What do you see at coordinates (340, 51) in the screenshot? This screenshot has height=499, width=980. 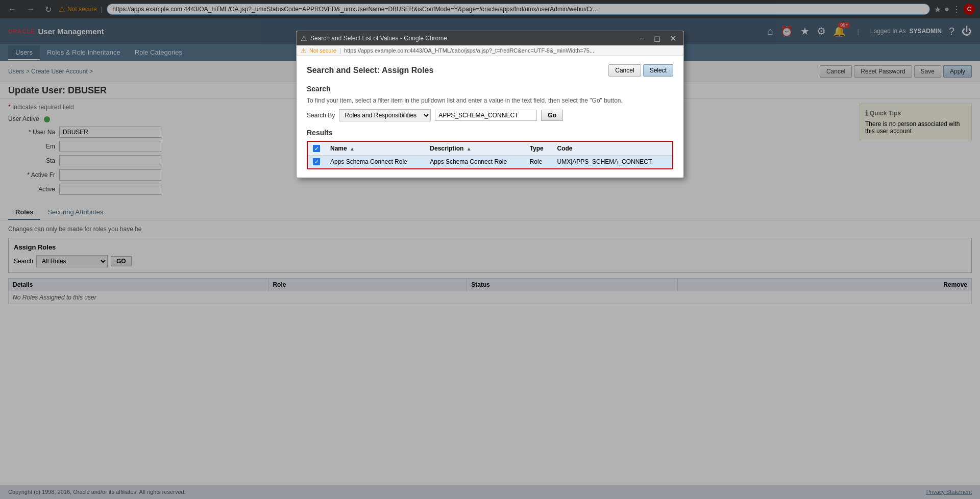 I see `modal-url-sep: |` at bounding box center [340, 51].